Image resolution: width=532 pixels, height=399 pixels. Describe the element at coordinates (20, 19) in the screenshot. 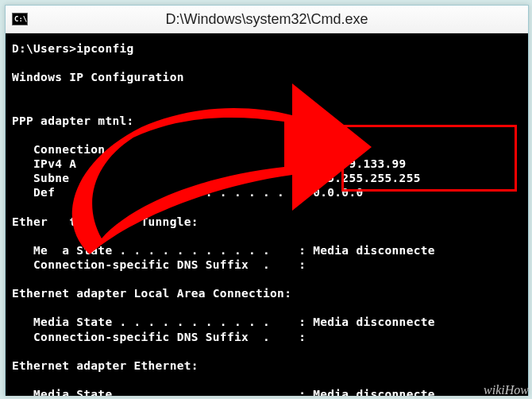

I see `cmd-icon: C:\` at that location.